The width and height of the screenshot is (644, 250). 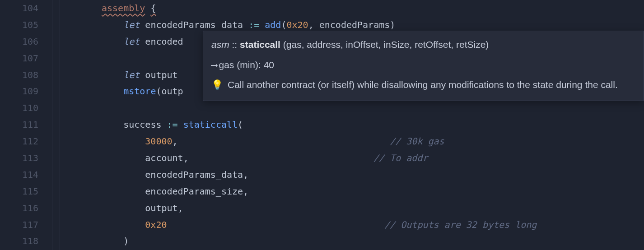 I want to click on arrow-icon: ⟶, so click(x=214, y=65).